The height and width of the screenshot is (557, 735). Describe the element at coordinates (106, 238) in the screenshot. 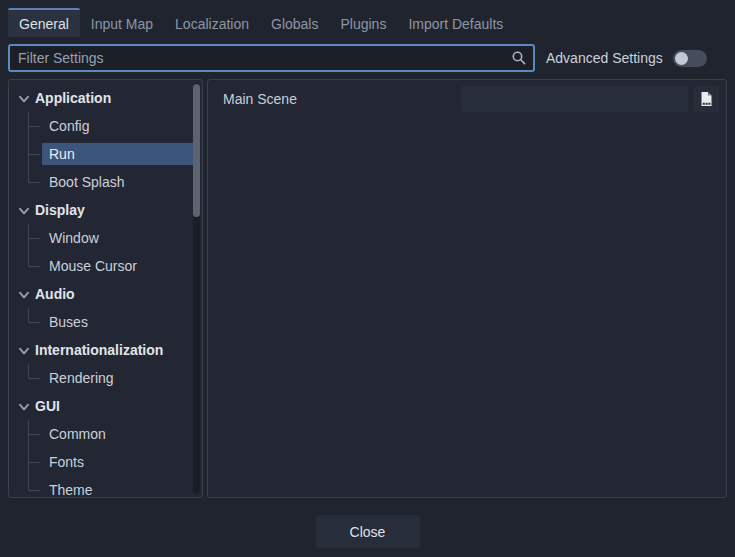

I see `tree-item-window: Window` at that location.